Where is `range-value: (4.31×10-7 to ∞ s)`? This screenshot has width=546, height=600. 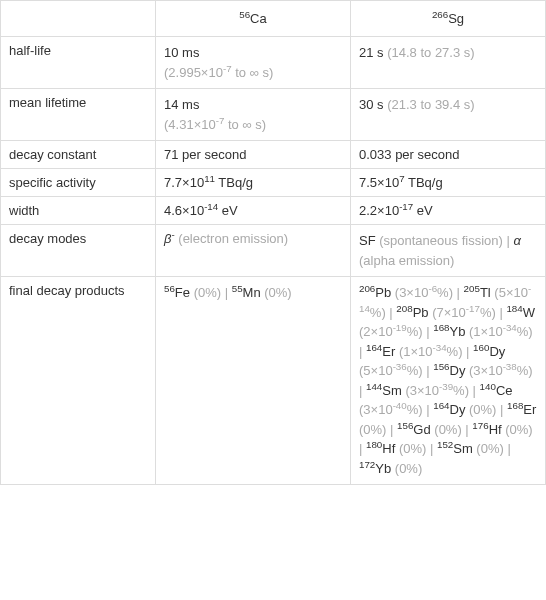 range-value: (4.31×10-7 to ∞ s) is located at coordinates (215, 124).